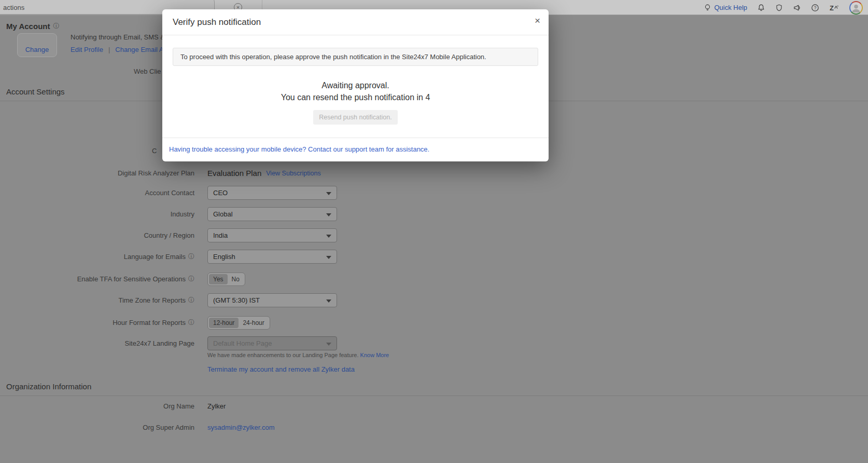  I want to click on dialog-status-text: Awaiting approval. You can resend the pu…, so click(356, 91).